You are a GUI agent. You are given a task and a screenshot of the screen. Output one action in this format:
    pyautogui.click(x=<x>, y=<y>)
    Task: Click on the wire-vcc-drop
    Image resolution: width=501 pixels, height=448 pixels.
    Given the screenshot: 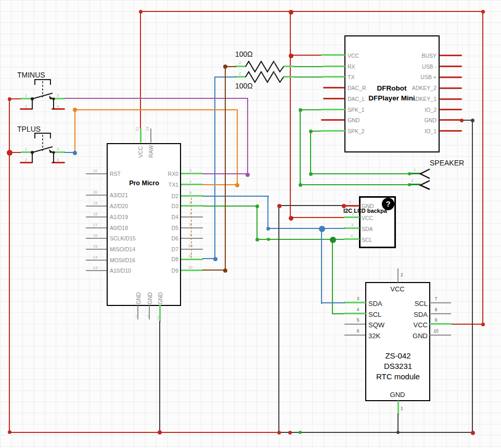 What is the action you would take?
    pyautogui.click(x=290, y=114)
    